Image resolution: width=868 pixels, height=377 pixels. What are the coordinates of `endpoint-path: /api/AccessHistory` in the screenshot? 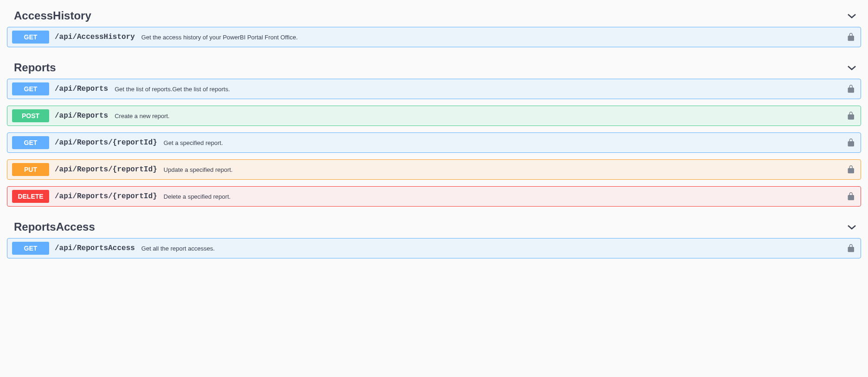 It's located at (95, 37).